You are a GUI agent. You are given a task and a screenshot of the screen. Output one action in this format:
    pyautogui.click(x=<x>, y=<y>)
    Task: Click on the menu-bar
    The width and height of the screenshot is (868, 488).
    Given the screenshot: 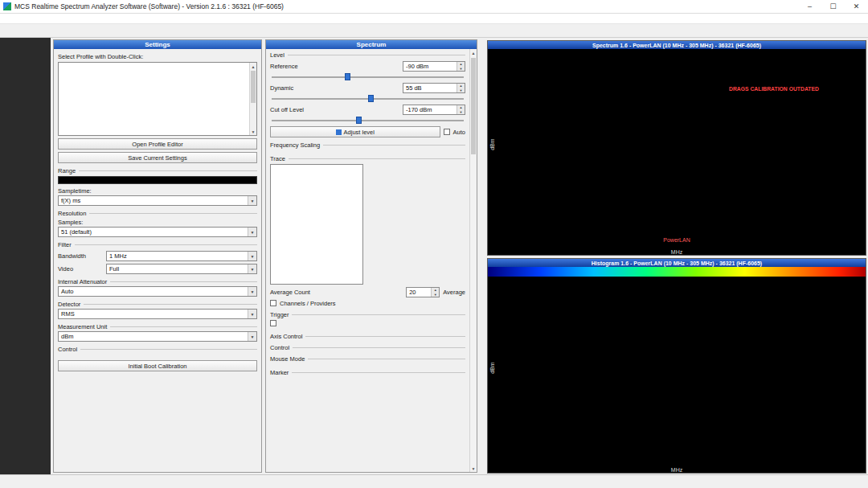 What is the action you would take?
    pyautogui.click(x=434, y=19)
    